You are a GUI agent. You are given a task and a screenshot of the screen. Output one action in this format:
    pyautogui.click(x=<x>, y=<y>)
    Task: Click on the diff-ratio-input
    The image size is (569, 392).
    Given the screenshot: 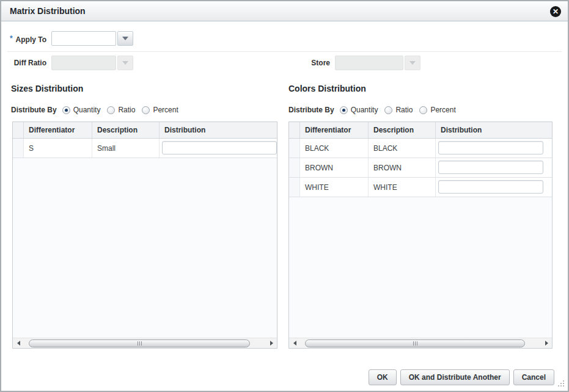 What is the action you would take?
    pyautogui.click(x=84, y=63)
    